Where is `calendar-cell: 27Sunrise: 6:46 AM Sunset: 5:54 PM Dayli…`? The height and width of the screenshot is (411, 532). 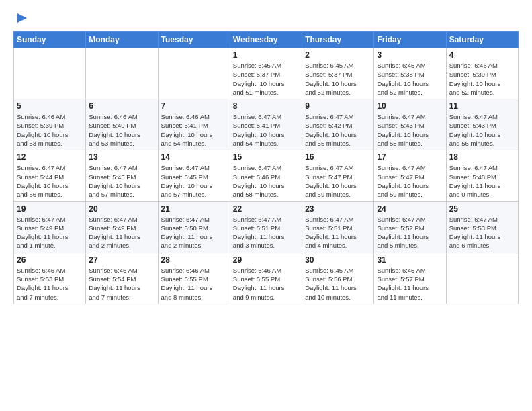 calendar-cell: 27Sunrise: 6:46 AM Sunset: 5:54 PM Dayli… is located at coordinates (122, 278).